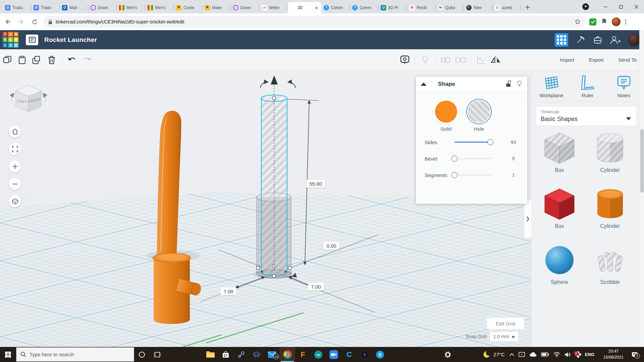  Describe the element at coordinates (610, 152) in the screenshot. I see `shape-card-hole-cylinder: Cylinder` at that location.